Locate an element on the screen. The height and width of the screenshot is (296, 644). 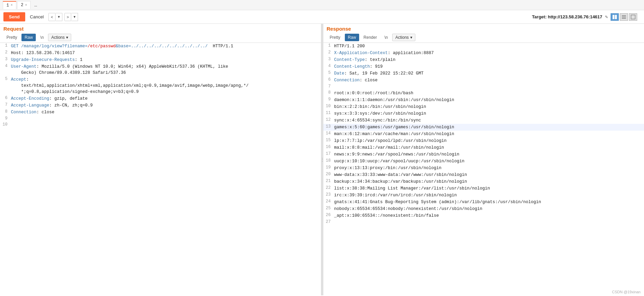
response-line-9: 9 daemon:x:1:1:daemon:/usr/sbin:/usr/sbi… is located at coordinates (484, 100).